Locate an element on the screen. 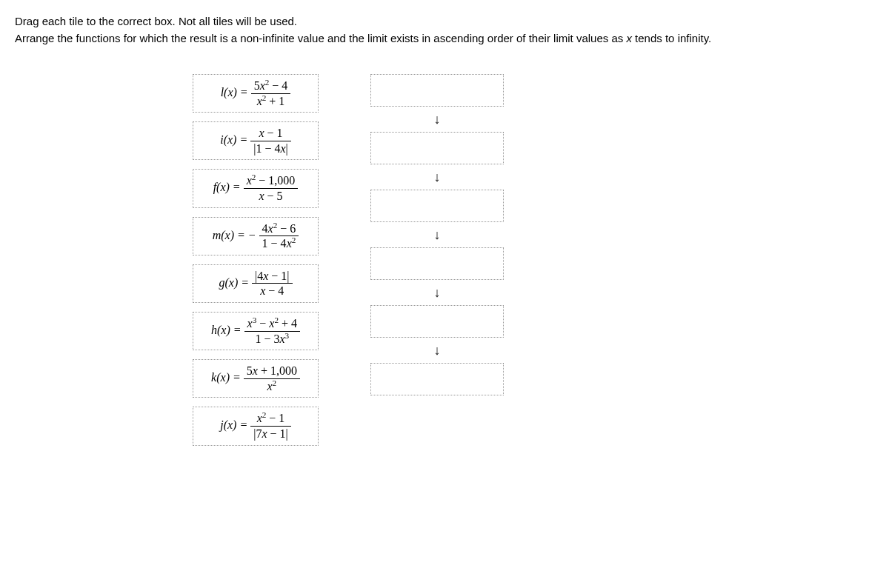  tiles-column: l(x) = 5x2 − 4 x2 + 1 i(x) = x − 1 |1 − … is located at coordinates (256, 260).